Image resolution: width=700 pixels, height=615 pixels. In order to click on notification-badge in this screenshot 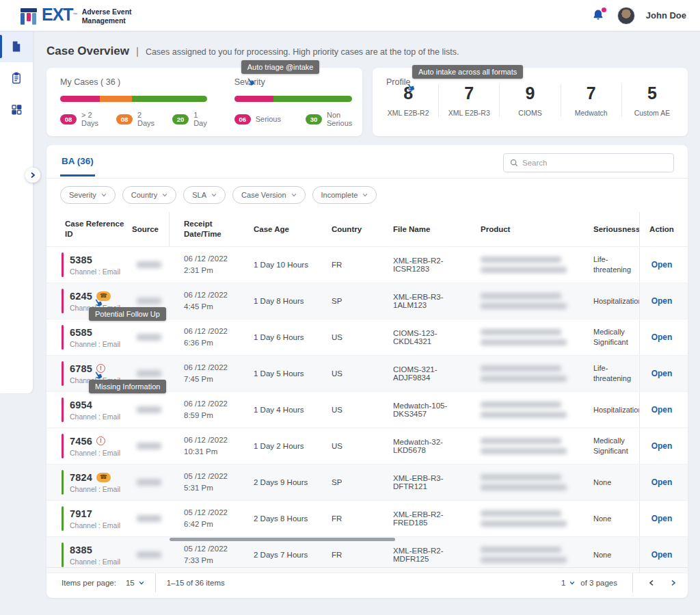, I will do `click(604, 10)`.